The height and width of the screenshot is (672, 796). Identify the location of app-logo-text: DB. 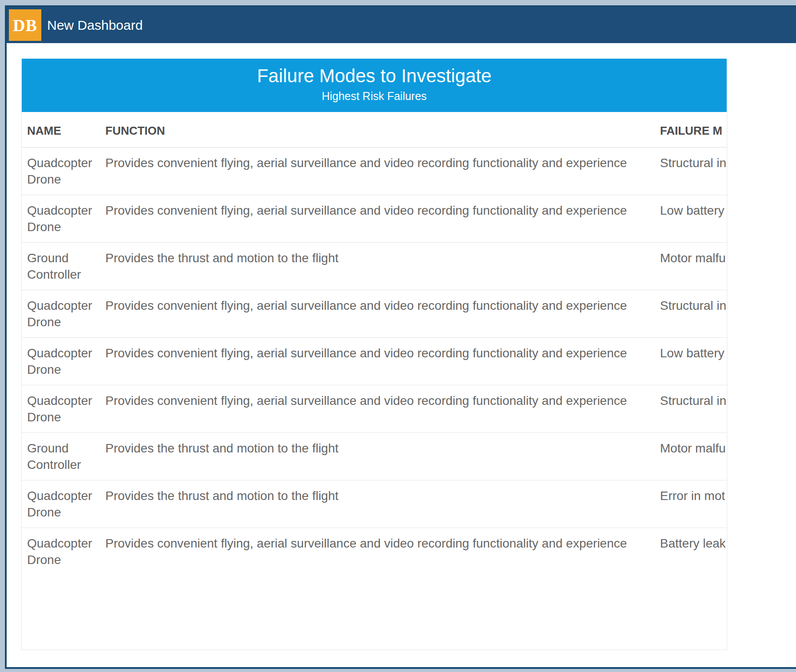
(25, 25).